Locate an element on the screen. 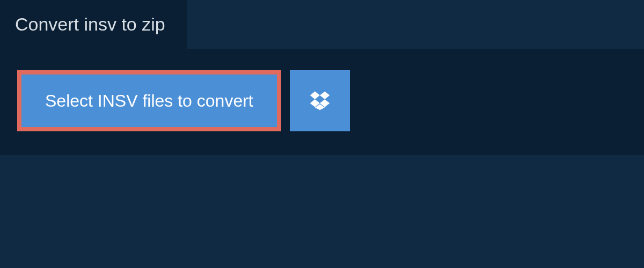  select-files-button: Select INSV files to convert is located at coordinates (149, 101).